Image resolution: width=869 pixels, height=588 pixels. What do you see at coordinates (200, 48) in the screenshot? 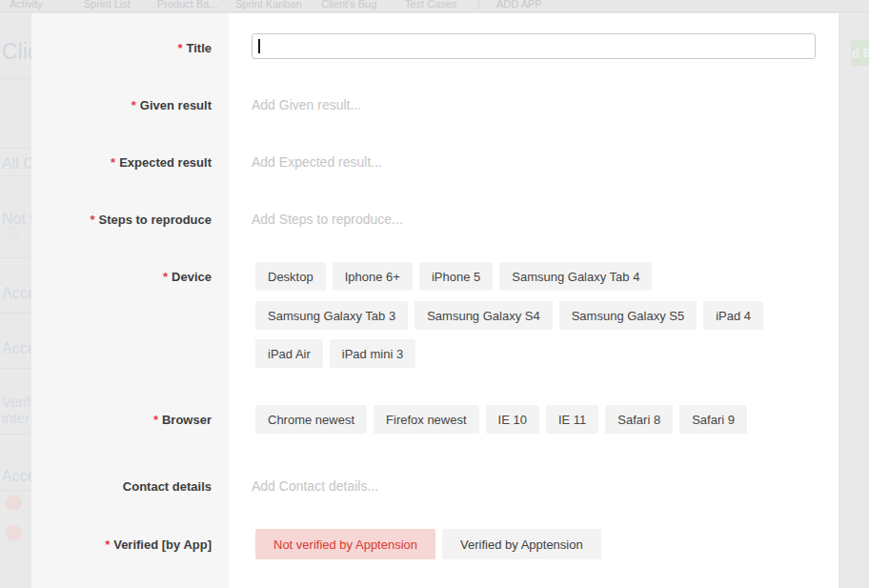
I see `label-text: Title` at bounding box center [200, 48].